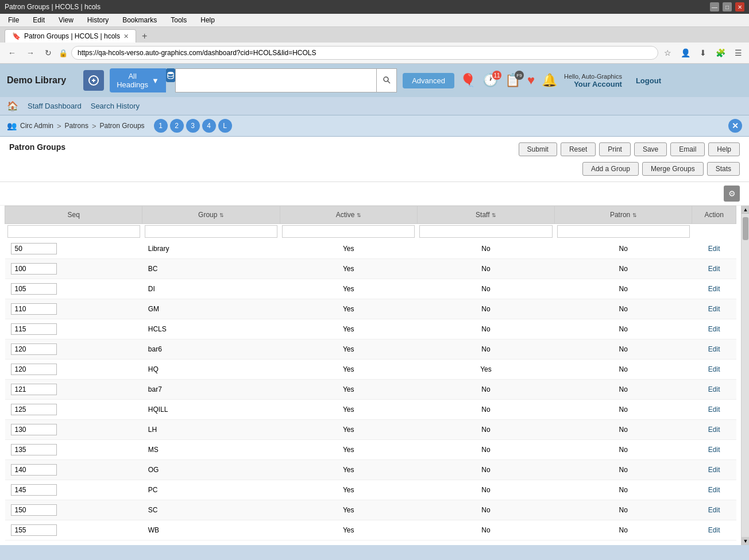  Describe the element at coordinates (667, 53) in the screenshot. I see `bookmark-icon: ☆` at that location.